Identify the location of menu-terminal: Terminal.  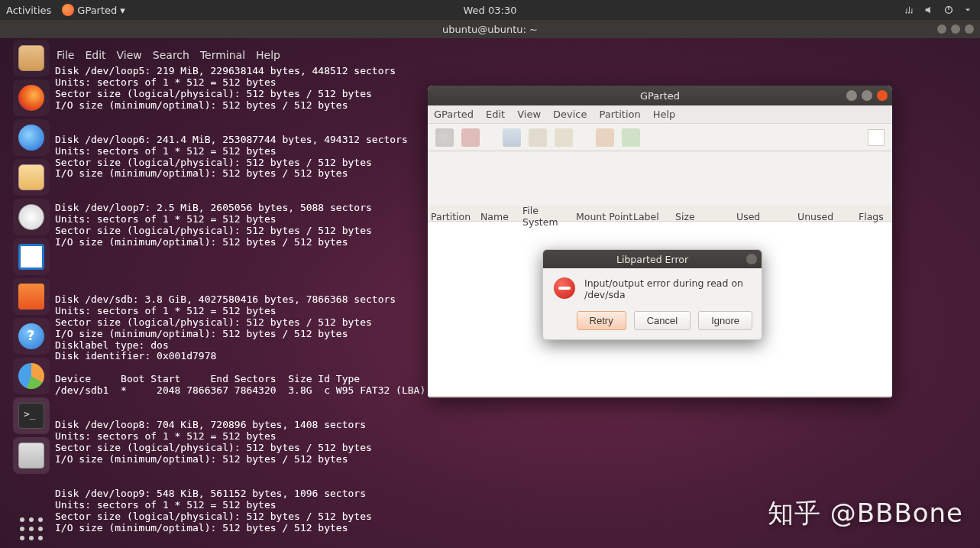
(223, 55).